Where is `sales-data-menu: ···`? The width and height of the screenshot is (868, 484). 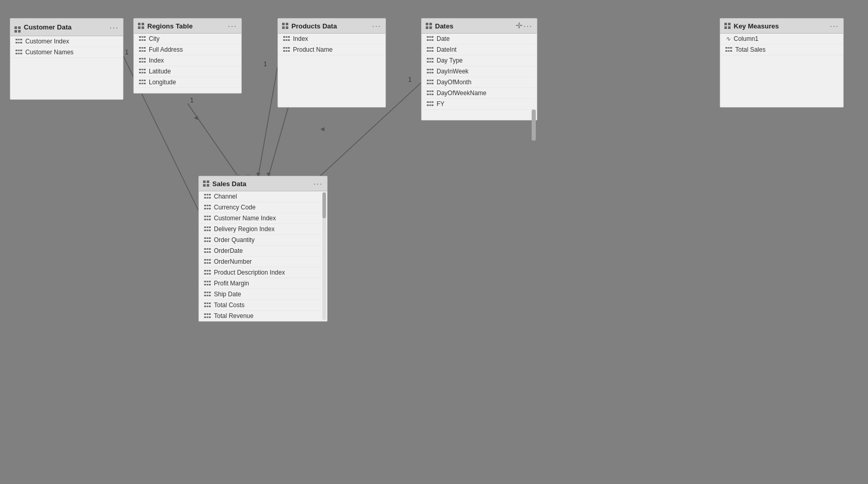
sales-data-menu: ··· is located at coordinates (318, 184).